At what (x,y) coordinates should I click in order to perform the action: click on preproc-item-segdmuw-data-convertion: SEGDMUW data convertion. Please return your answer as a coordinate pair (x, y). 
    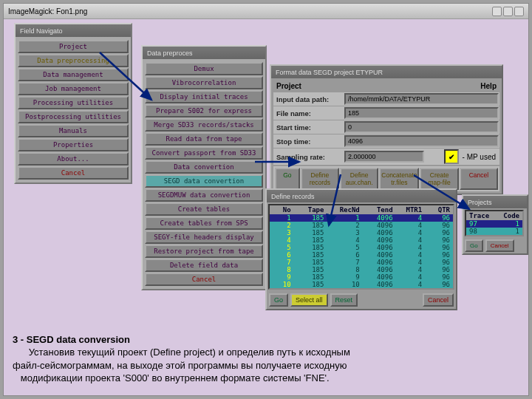
    Looking at the image, I should click on (204, 195).